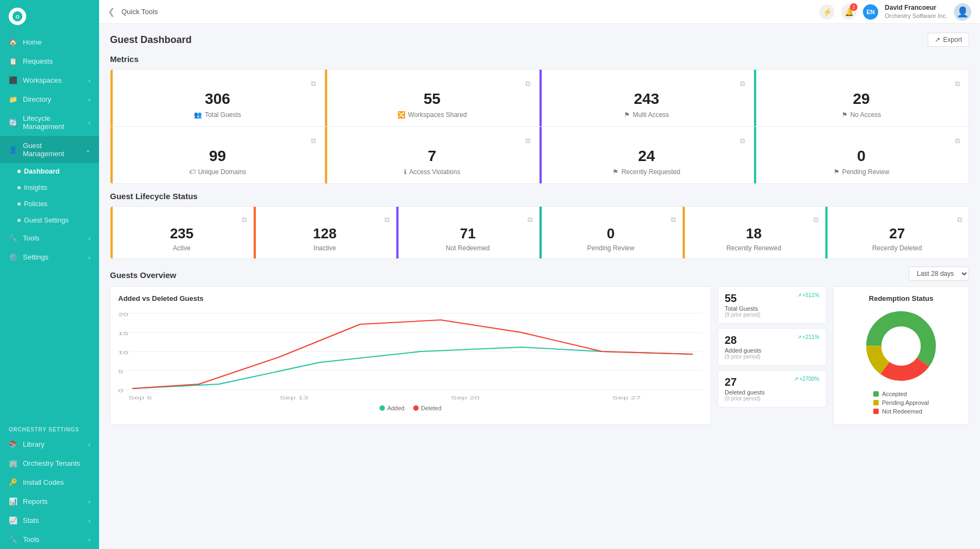 This screenshot has width=980, height=549. I want to click on export-button: ↗ Export, so click(948, 40).